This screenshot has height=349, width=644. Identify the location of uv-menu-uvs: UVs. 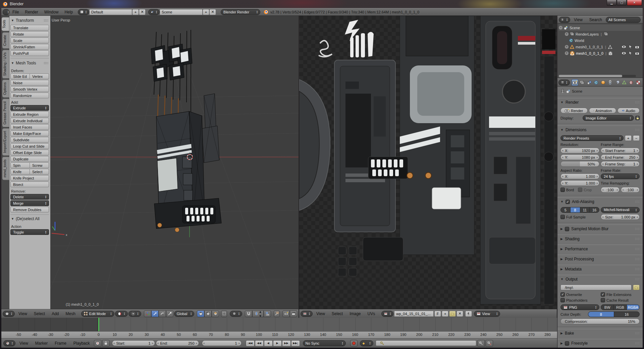
(372, 314).